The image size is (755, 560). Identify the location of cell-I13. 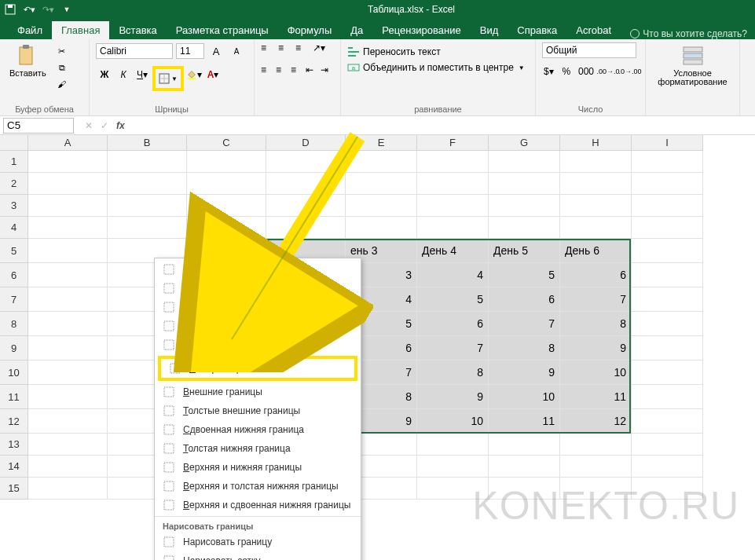
(668, 445).